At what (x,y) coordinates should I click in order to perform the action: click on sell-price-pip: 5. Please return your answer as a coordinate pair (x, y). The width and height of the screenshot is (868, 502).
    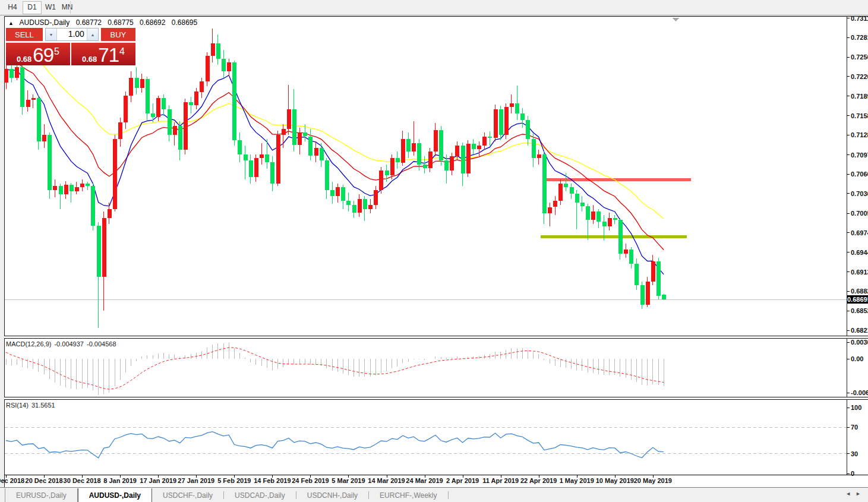
    Looking at the image, I should click on (57, 52).